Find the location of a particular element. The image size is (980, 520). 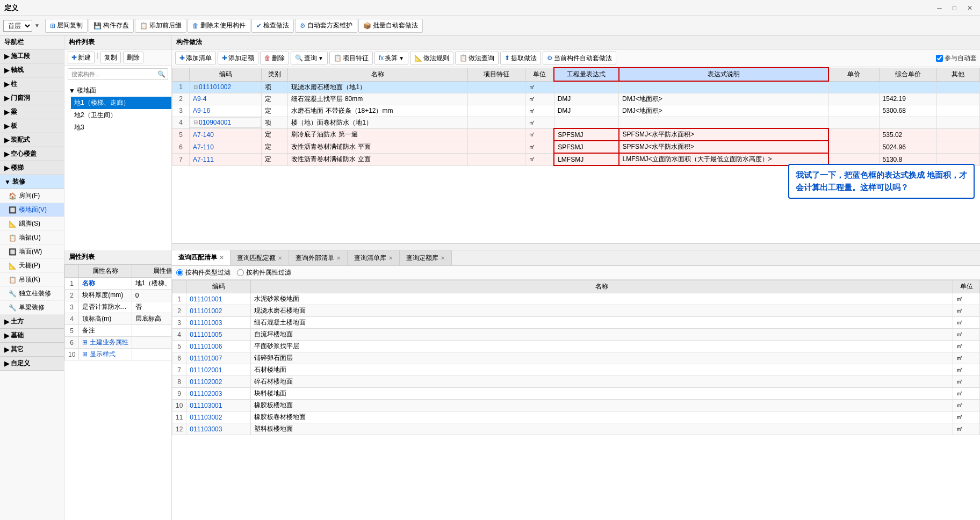

method-row-4: 4 ⊟ 010904001 项 楼（地）面卷材防水（地1） ㎡ is located at coordinates (576, 122).